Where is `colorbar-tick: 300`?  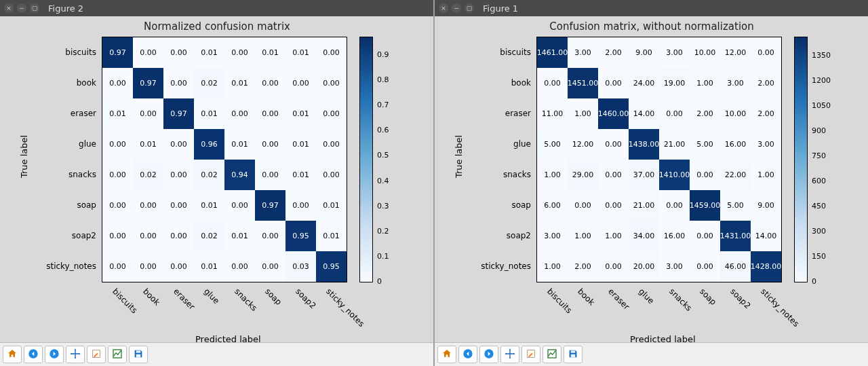
colorbar-tick: 300 is located at coordinates (819, 231).